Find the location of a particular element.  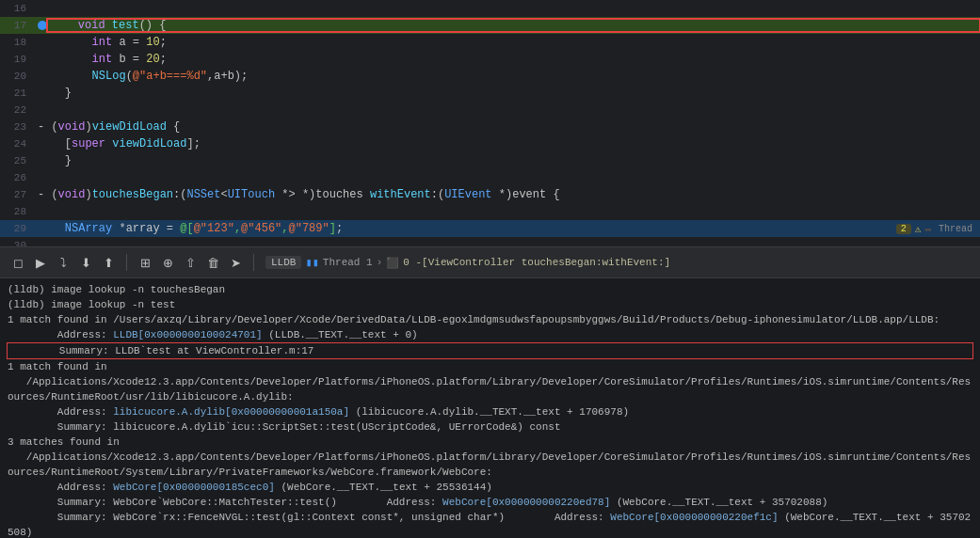

step-into-button: ⬇ is located at coordinates (86, 262).